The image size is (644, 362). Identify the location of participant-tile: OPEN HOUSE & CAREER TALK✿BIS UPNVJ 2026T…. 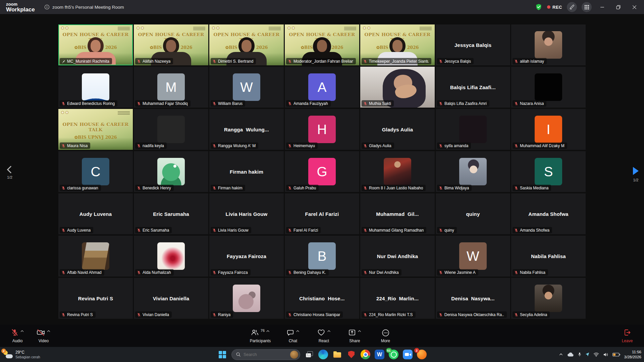
(397, 45).